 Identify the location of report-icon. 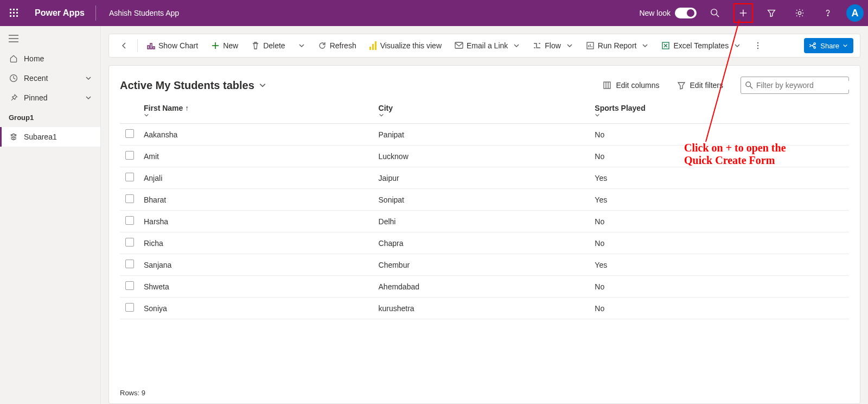
(590, 46).